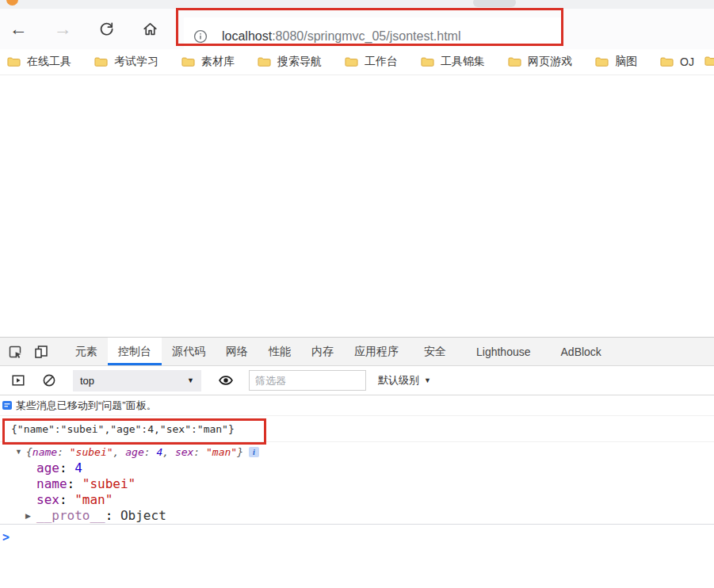 This screenshot has width=714, height=588. I want to click on json-output: {"name":"subei","age":4,"sex":"man"}, so click(123, 430).